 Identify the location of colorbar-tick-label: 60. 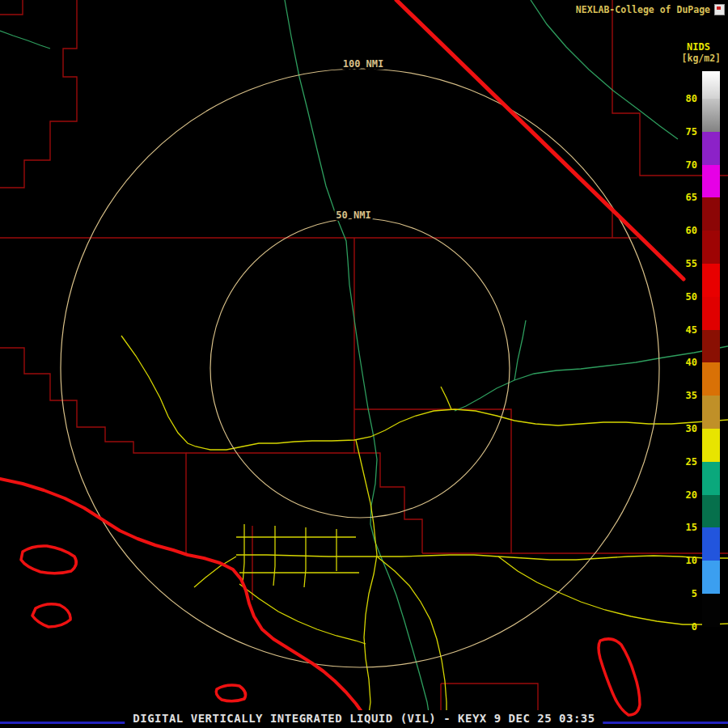
(687, 231).